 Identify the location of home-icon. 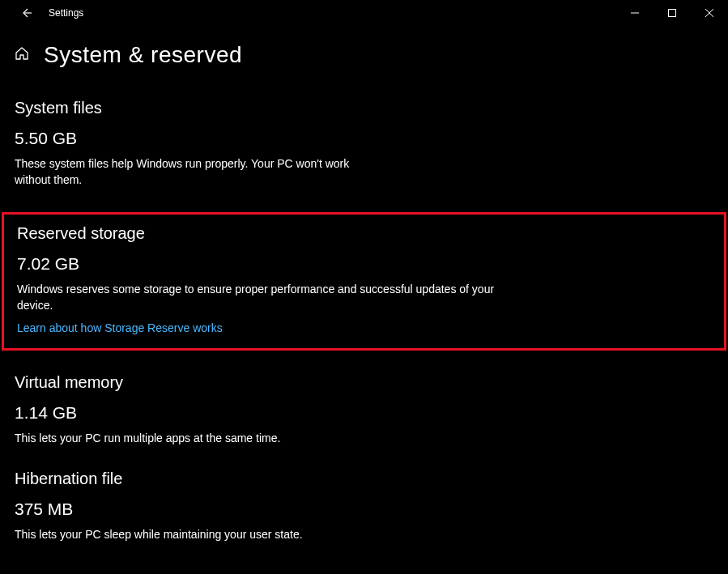
(22, 53).